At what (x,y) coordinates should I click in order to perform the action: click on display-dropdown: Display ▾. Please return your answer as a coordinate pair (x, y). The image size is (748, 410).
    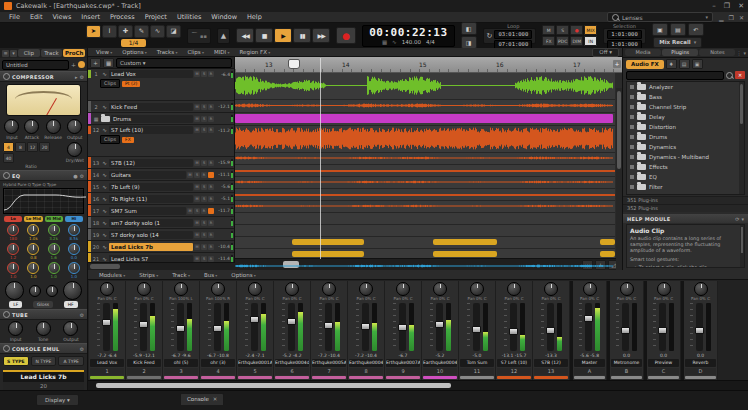
    Looking at the image, I should click on (58, 400).